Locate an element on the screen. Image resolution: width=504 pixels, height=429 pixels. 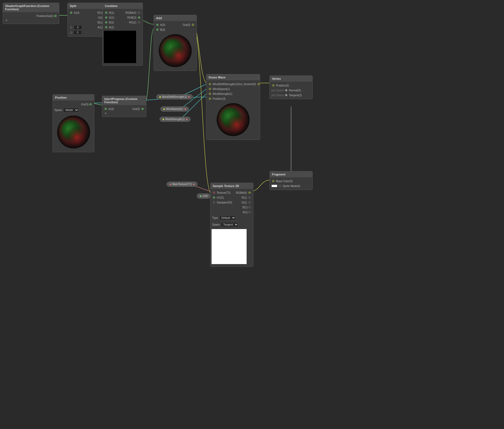
grass-windshift-in is located at coordinates (210, 84).